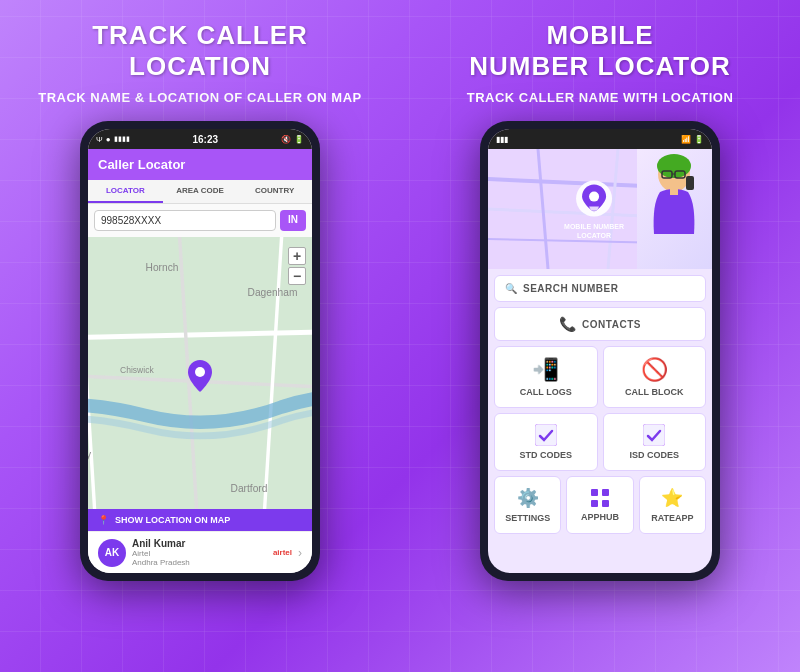 The width and height of the screenshot is (800, 672). What do you see at coordinates (654, 370) in the screenshot?
I see `call-block-icon: 🚫` at bounding box center [654, 370].